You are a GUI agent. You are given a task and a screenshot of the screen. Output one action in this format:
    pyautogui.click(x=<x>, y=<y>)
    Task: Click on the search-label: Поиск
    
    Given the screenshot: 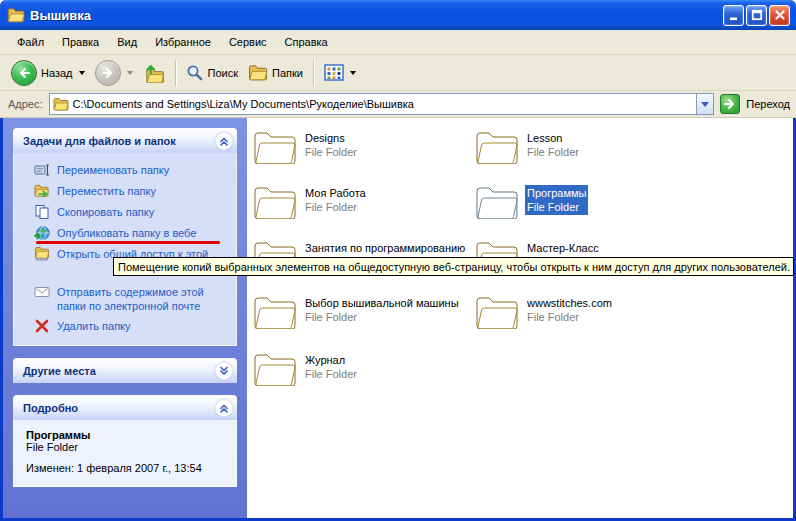 What is the action you would take?
    pyautogui.click(x=223, y=73)
    